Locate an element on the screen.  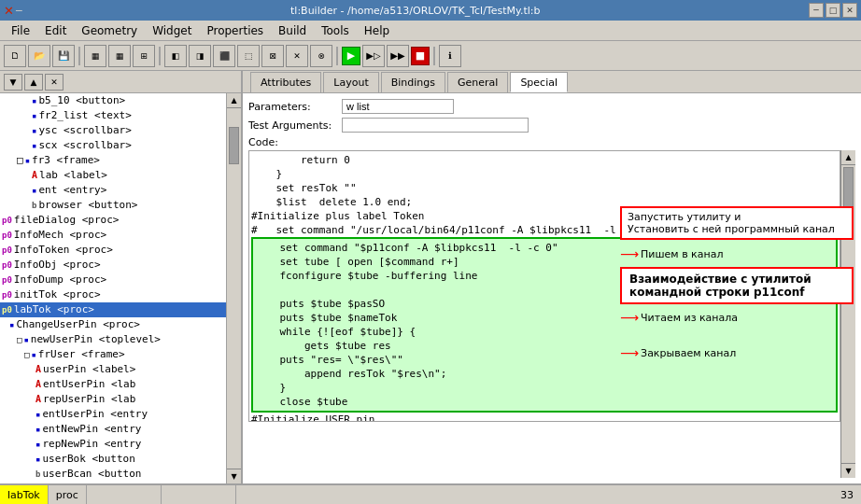
expand-all-button: ▼ is located at coordinates (13, 82).